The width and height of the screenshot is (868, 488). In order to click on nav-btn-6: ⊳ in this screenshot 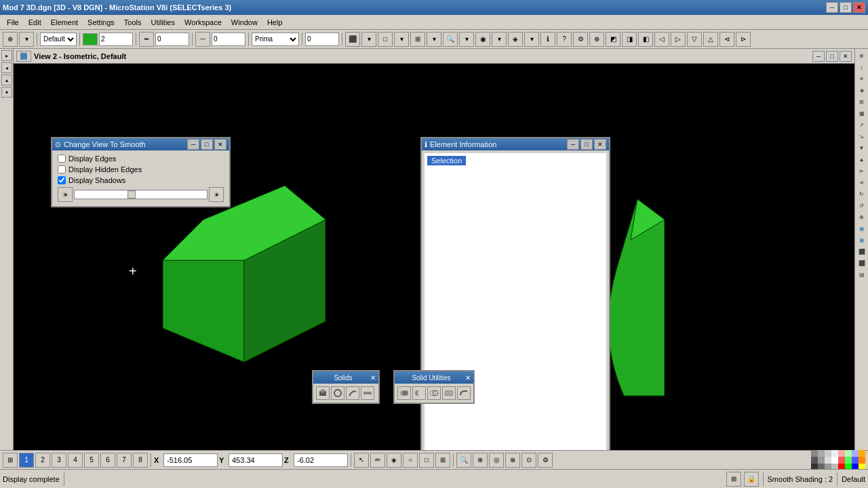, I will do `click(743, 39)`.